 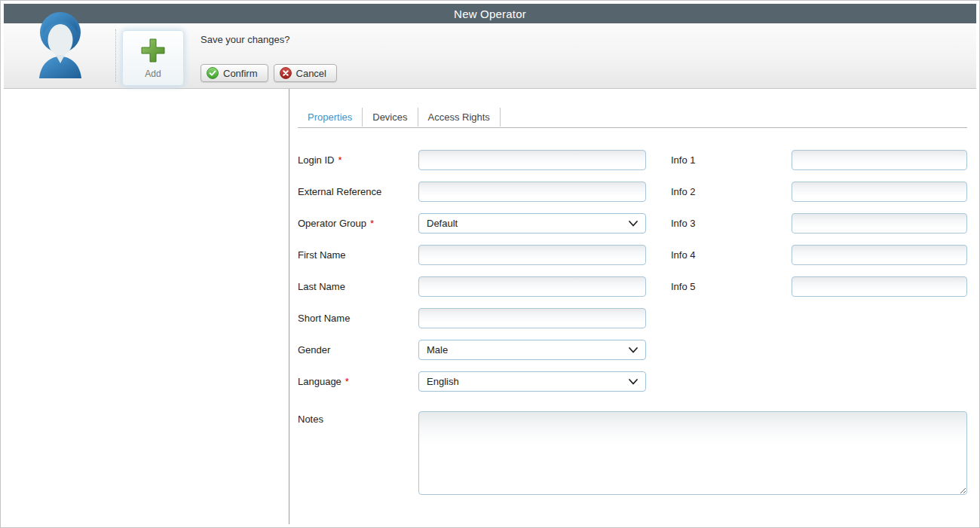 What do you see at coordinates (683, 223) in the screenshot?
I see `info-3-label: Info 3` at bounding box center [683, 223].